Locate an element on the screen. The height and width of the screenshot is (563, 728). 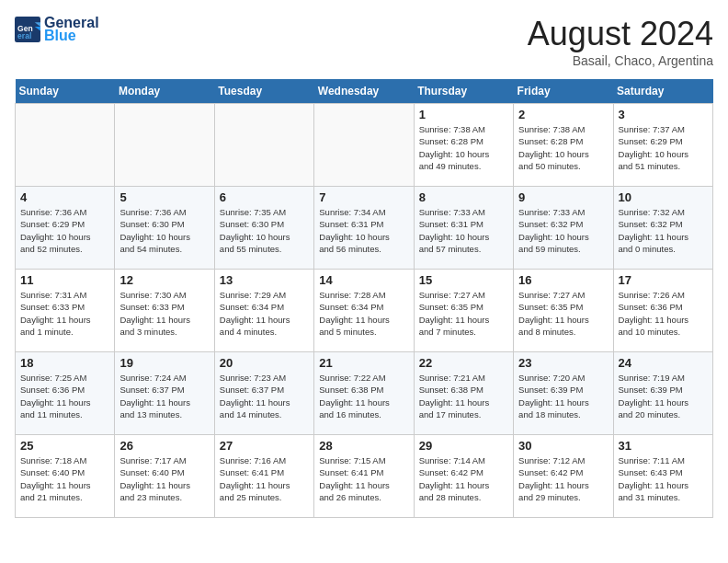
day-number: 31 is located at coordinates (664, 445).